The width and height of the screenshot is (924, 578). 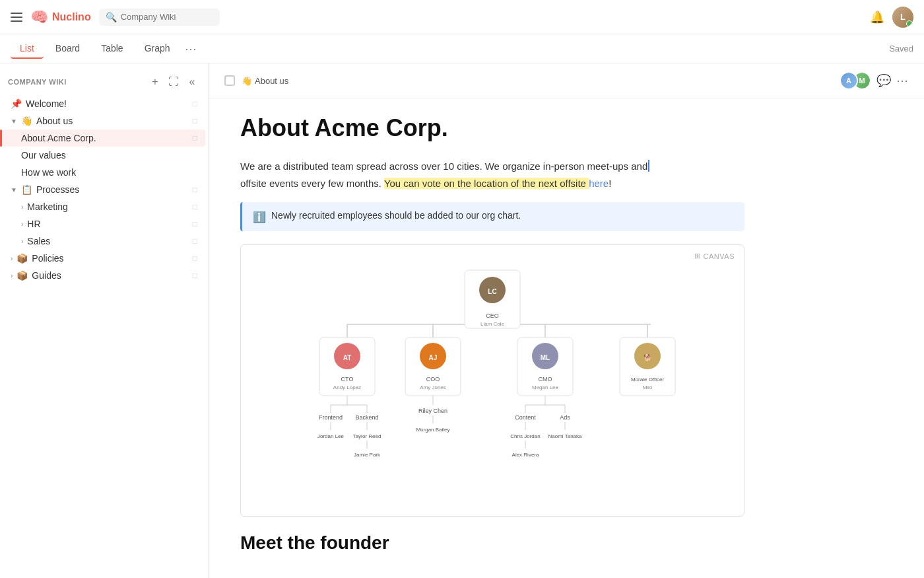 What do you see at coordinates (433, 358) in the screenshot?
I see `svg-text: AJ` at bounding box center [433, 358].